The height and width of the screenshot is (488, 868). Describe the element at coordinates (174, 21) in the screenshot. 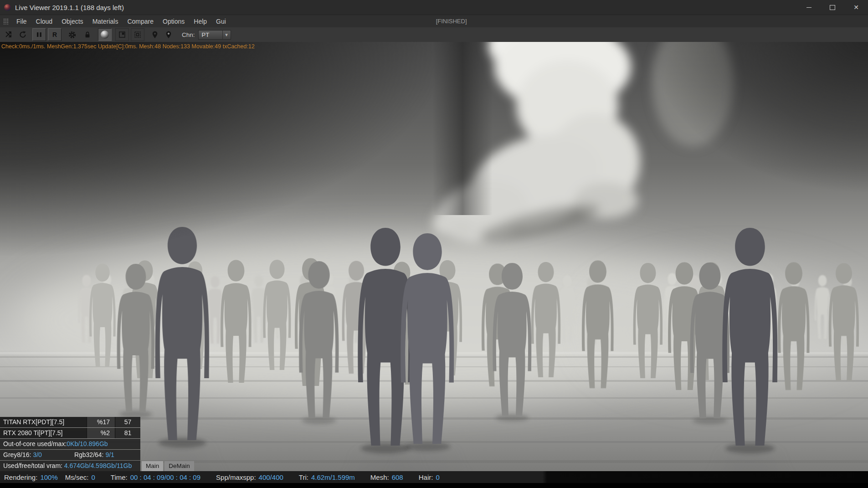

I see `menu-options: Options` at that location.